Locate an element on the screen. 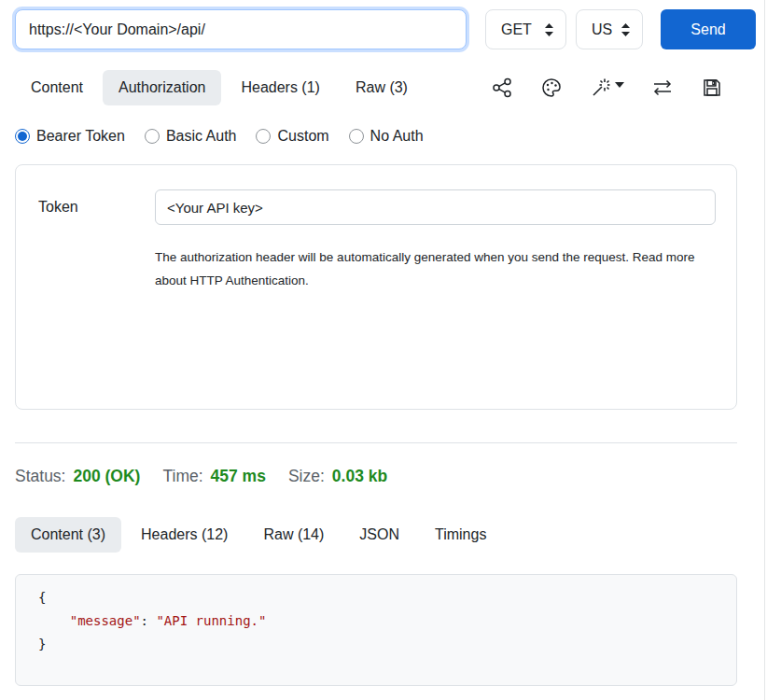  section-divider is located at coordinates (376, 442).